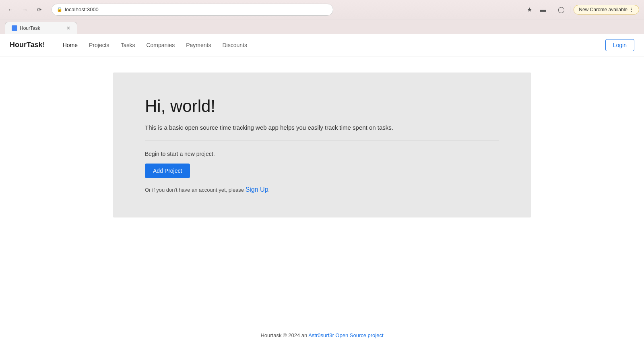 Image resolution: width=644 pixels, height=348 pixels. I want to click on nav-discounts: Discounts, so click(235, 45).